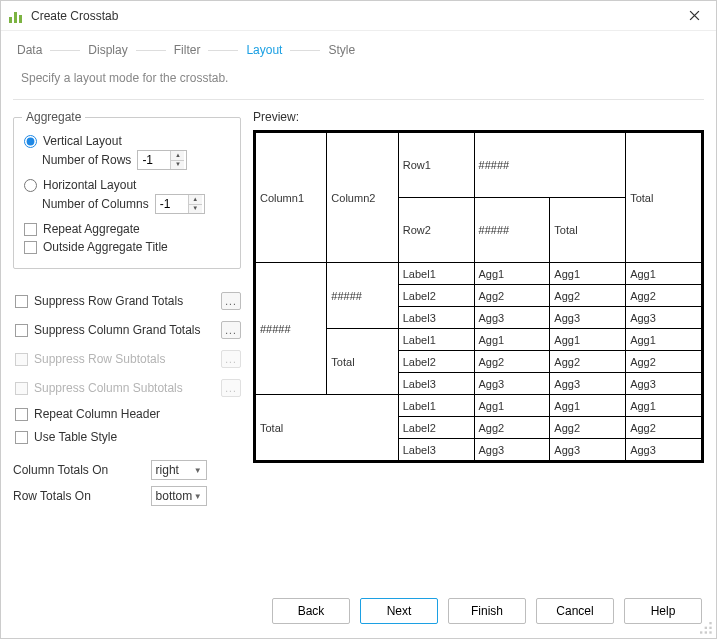 Image resolution: width=717 pixels, height=639 pixels. What do you see at coordinates (108, 50) in the screenshot?
I see `step-display: Display` at bounding box center [108, 50].